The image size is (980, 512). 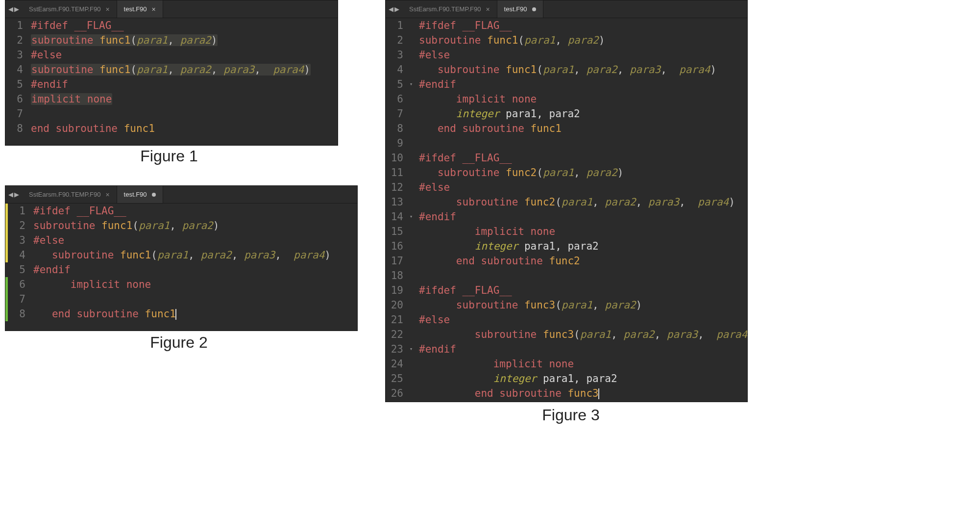 What do you see at coordinates (583, 334) in the screenshot?
I see `code-line: subroutine func3(para1, para2, para3, pa…` at bounding box center [583, 334].